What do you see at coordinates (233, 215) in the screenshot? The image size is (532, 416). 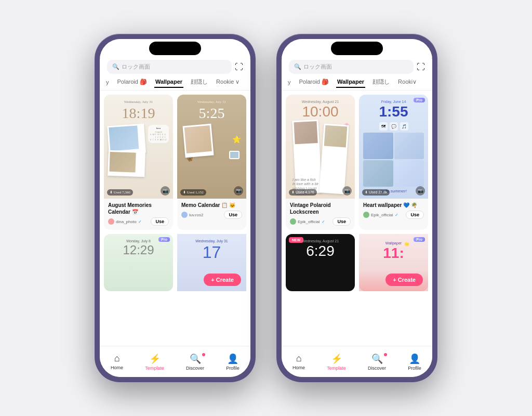 I see `use-btn-2: Use` at bounding box center [233, 215].